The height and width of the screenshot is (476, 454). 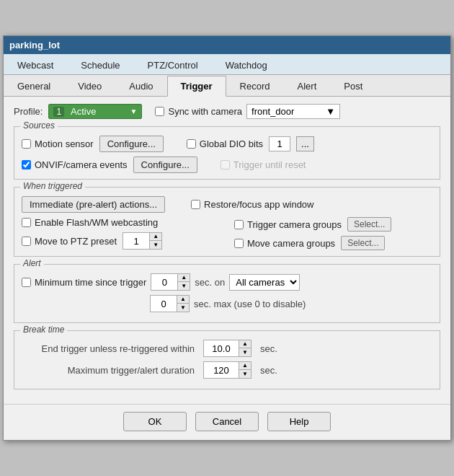 I want to click on move-camera-groups-select: Select..., so click(x=363, y=243).